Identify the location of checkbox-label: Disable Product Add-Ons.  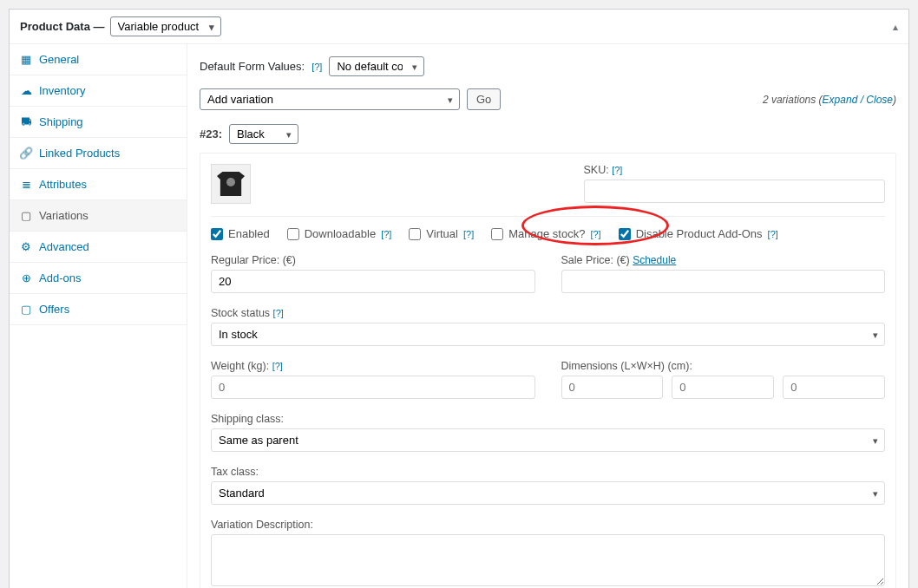
(699, 234).